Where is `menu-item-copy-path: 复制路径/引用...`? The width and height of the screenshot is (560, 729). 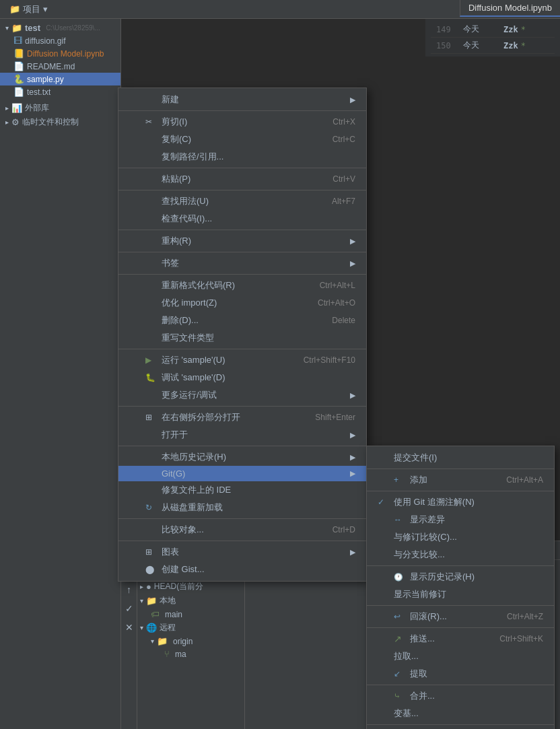
menu-item-copy-path: 复制路径/引用... is located at coordinates (242, 157).